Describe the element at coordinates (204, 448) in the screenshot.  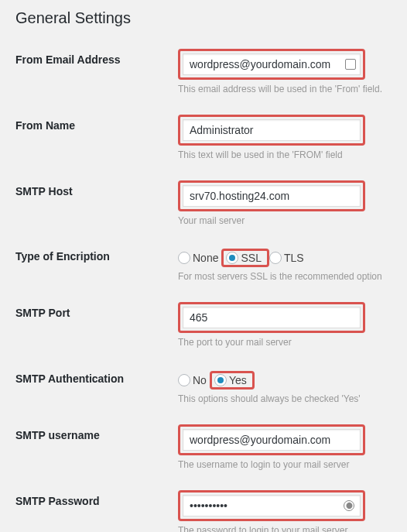
I see `row-smtp-username: SMTP username The username to login to y…` at that location.